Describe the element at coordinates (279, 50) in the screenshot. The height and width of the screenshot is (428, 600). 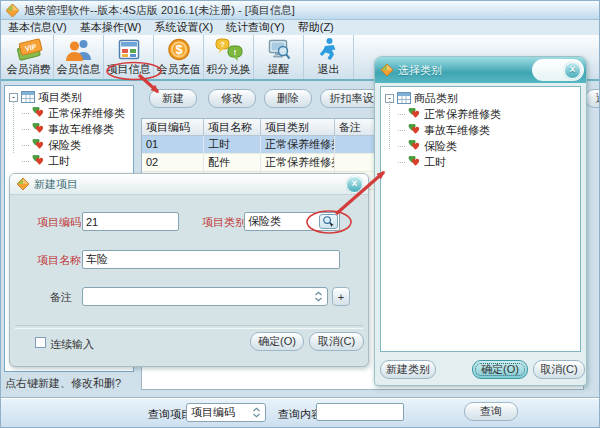
I see `reminder-icon` at that location.